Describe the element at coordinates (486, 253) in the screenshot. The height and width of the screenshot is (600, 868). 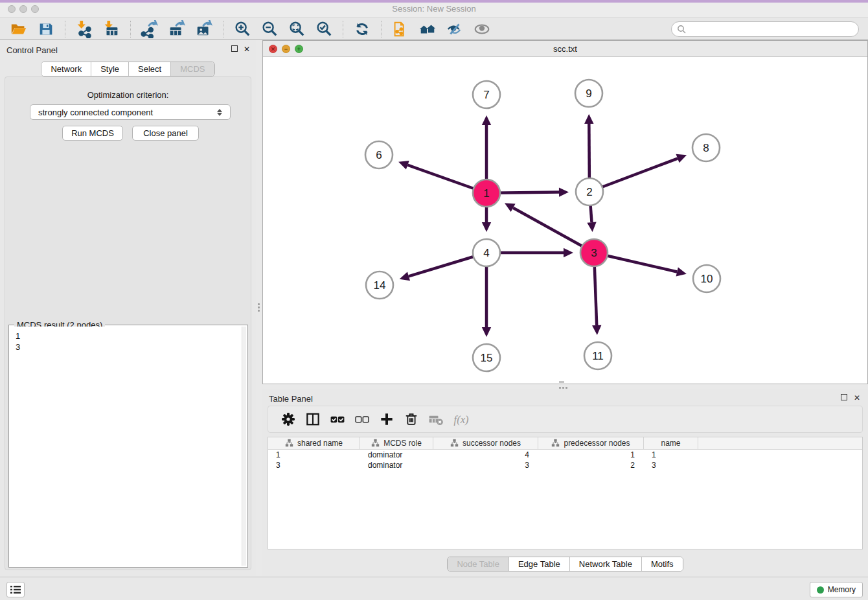
I see `svg-text: 4` at that location.